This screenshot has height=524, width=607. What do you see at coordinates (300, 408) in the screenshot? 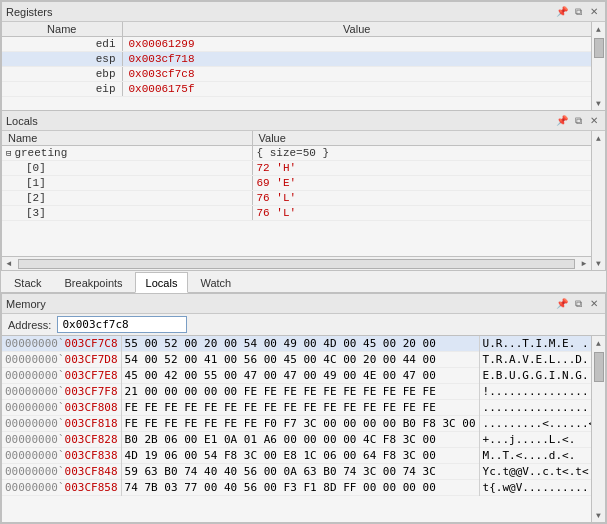
I see `memory-hex: FE FE FE FE FE FE FE FE FE FE FE FE FE F…` at bounding box center [300, 408].